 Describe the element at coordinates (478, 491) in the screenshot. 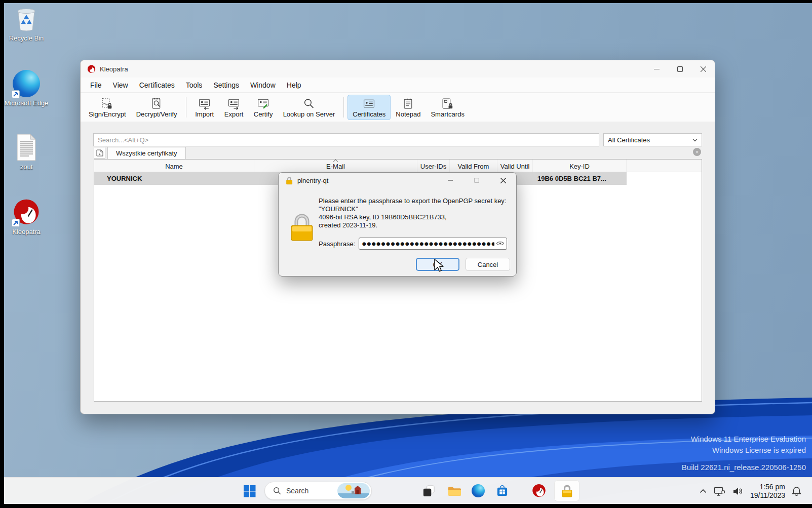

I see `edge-browser-button` at that location.